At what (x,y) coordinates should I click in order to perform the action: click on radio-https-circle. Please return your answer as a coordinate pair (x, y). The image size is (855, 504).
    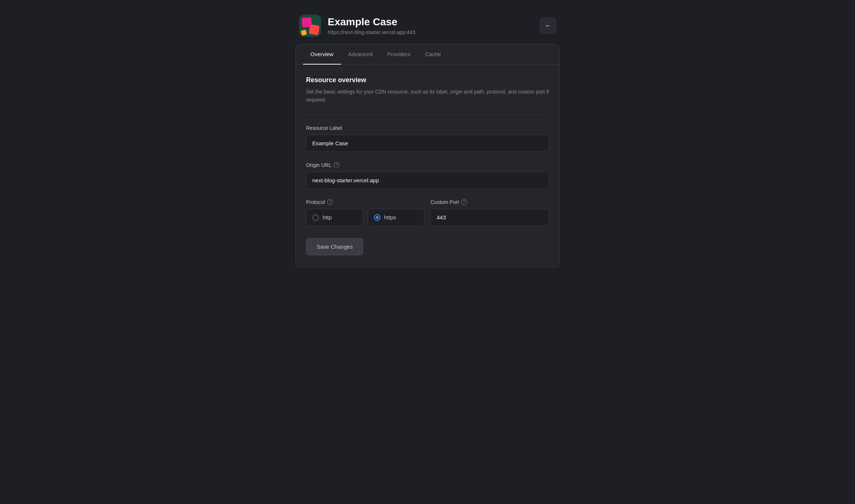
    Looking at the image, I should click on (377, 218).